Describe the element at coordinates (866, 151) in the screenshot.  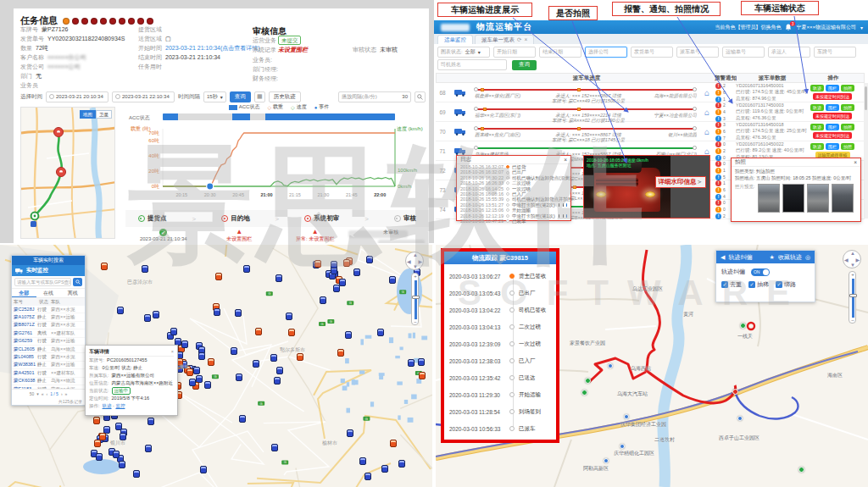
I see `table-scrollbar` at that location.